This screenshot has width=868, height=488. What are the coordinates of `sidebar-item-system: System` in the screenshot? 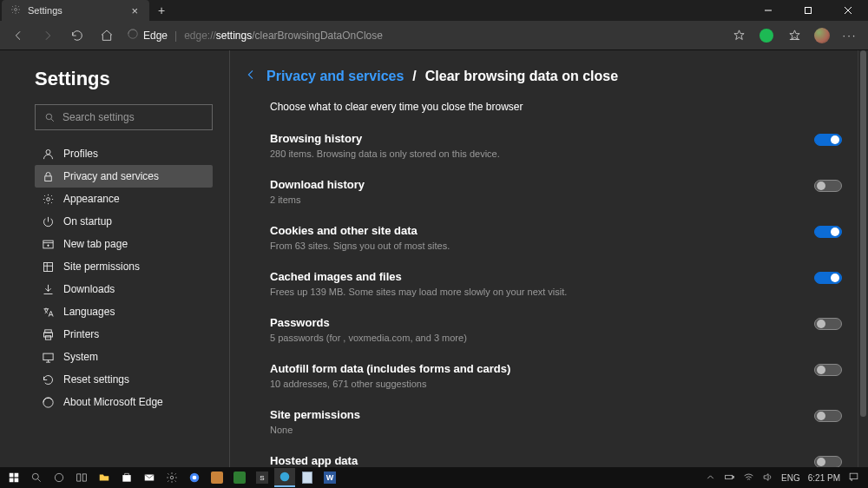 It's located at (123, 357).